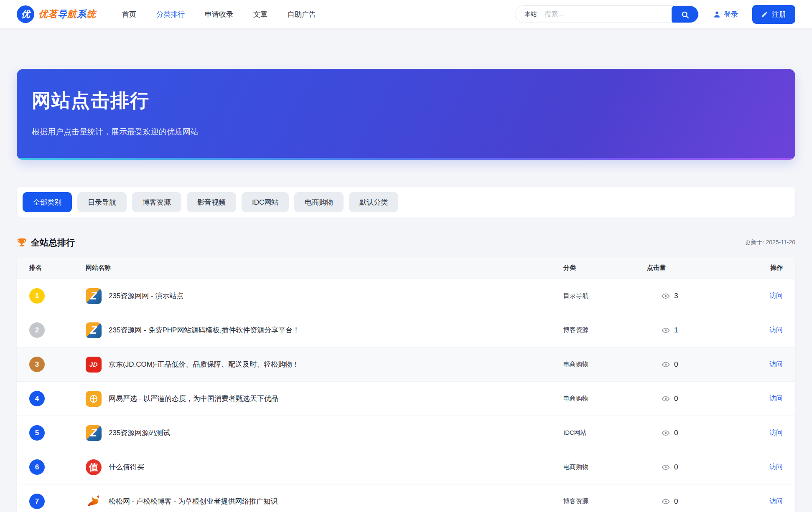  I want to click on section-title: 全站总排行, so click(46, 243).